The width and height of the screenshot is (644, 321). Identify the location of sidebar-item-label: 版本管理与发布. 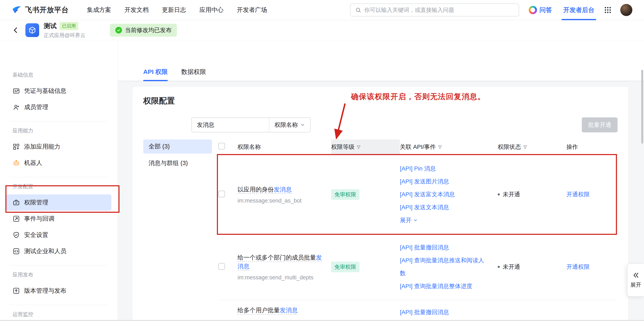
(46, 291).